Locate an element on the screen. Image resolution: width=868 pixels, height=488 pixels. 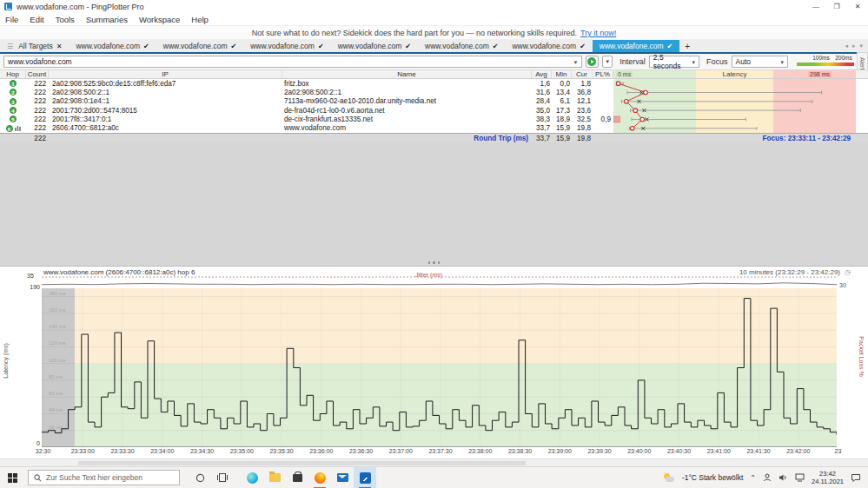
jitter-strip is located at coordinates (440, 281).